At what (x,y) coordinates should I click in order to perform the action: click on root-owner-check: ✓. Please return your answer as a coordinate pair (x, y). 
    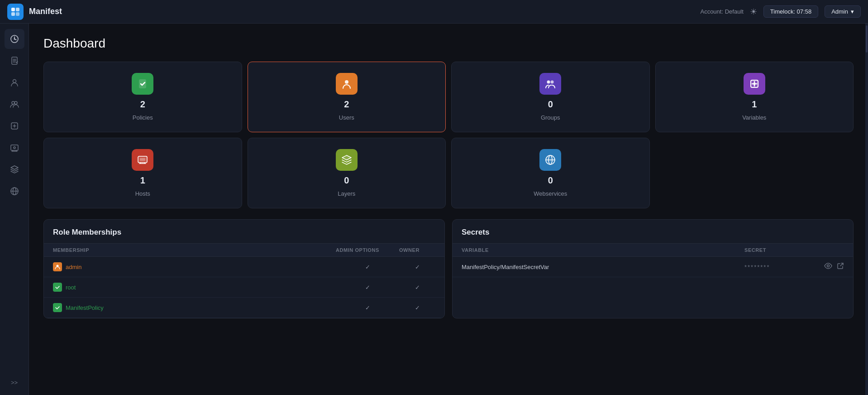
    Looking at the image, I should click on (417, 287).